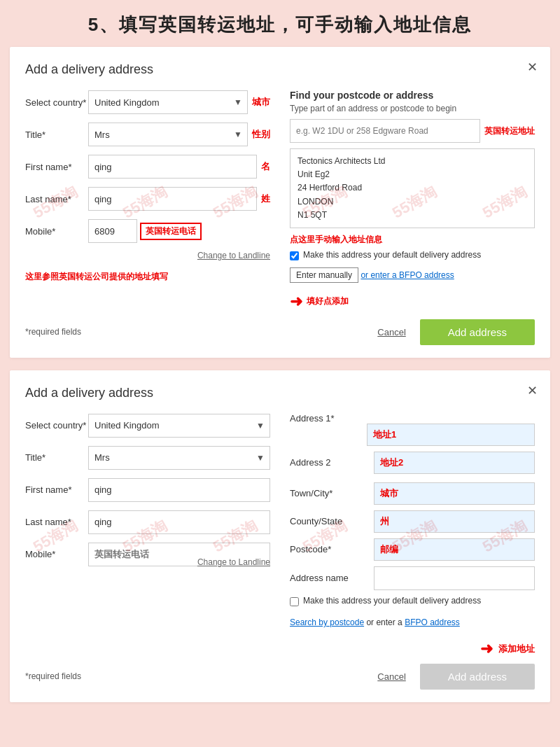 This screenshot has width=560, height=747. I want to click on address1-annotation-row: 地址1, so click(412, 438).